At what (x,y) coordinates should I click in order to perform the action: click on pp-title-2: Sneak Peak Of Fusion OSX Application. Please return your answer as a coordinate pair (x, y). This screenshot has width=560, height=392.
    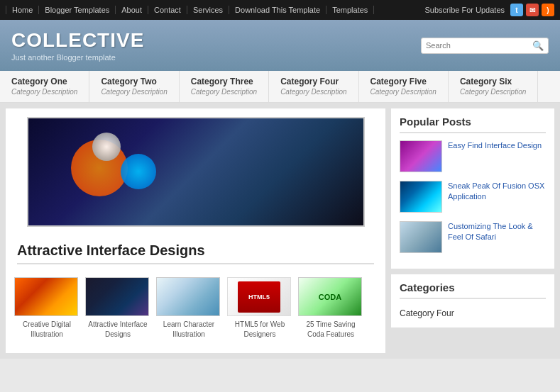
    Looking at the image, I should click on (497, 191).